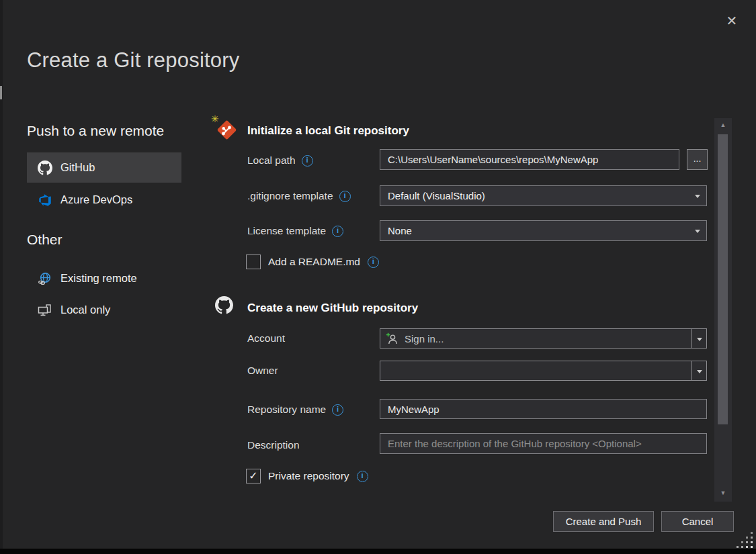 The width and height of the screenshot is (756, 554). I want to click on page-title: Create a Git repository, so click(133, 60).